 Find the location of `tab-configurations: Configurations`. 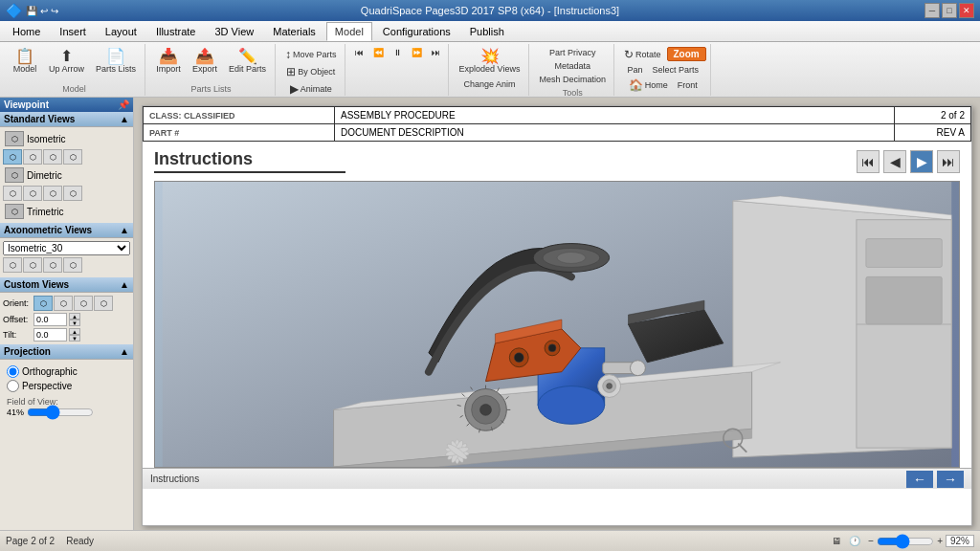

tab-configurations: Configurations is located at coordinates (417, 32).